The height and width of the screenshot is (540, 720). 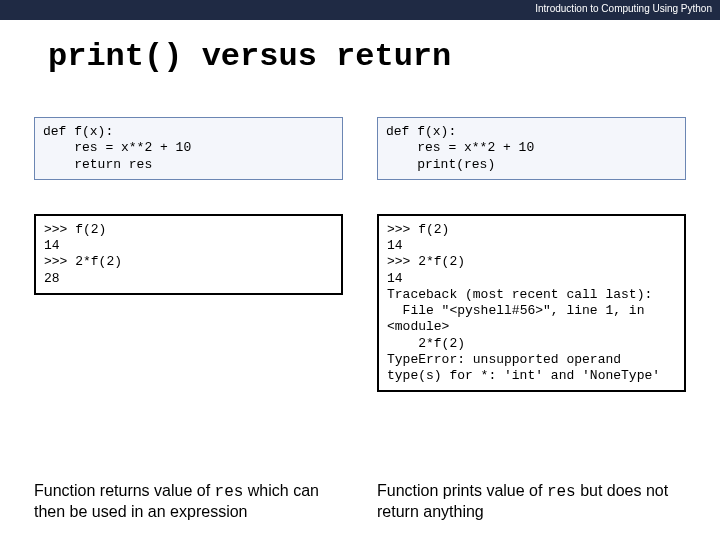 What do you see at coordinates (462, 490) in the screenshot?
I see `right-caption-pre: Function prints value of` at bounding box center [462, 490].